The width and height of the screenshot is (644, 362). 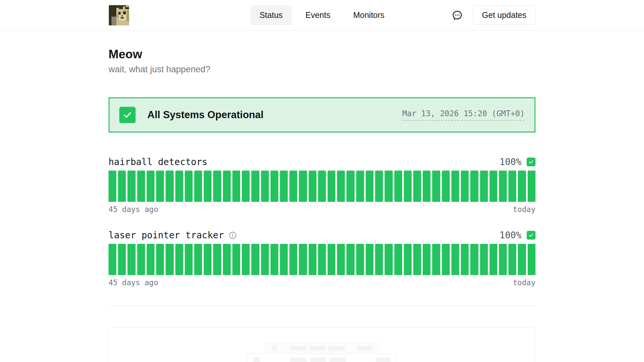 I want to click on status-timestamp: Mar 13, 2026 15:20 (GMT+0), so click(x=463, y=115).